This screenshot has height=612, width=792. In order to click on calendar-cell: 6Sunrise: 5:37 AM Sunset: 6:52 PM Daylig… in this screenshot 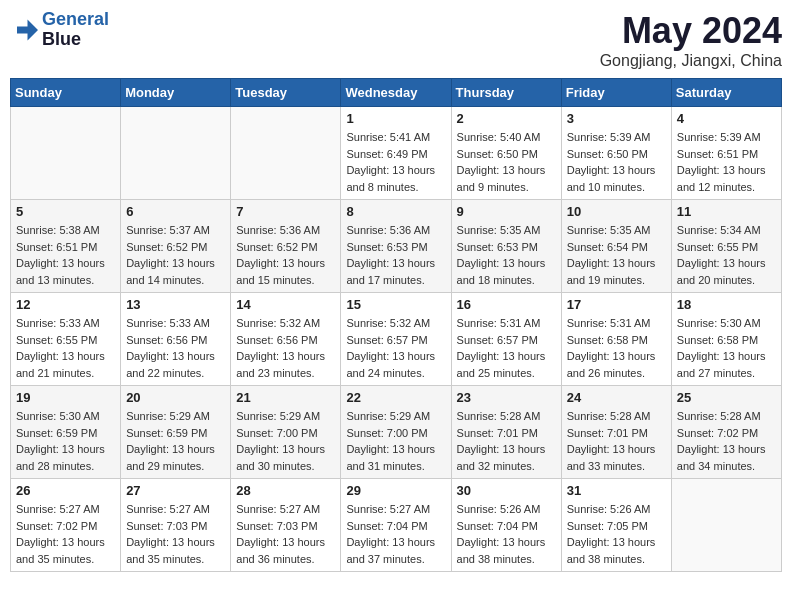, I will do `click(176, 246)`.